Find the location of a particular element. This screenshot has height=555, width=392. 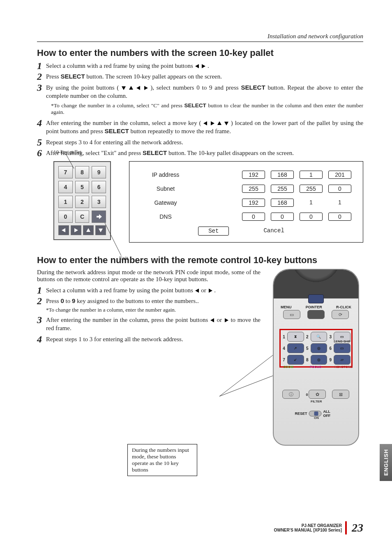

step-4: 4 After entering the number in the colum… is located at coordinates (200, 127).